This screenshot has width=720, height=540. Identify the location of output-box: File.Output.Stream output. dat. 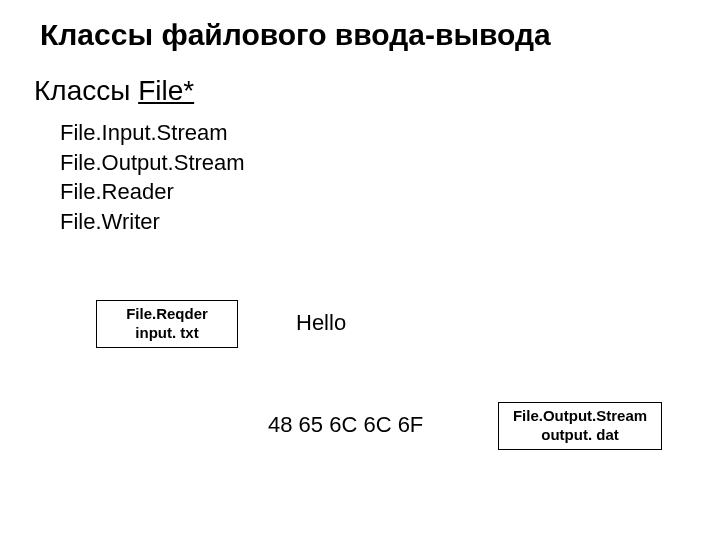
(580, 426).